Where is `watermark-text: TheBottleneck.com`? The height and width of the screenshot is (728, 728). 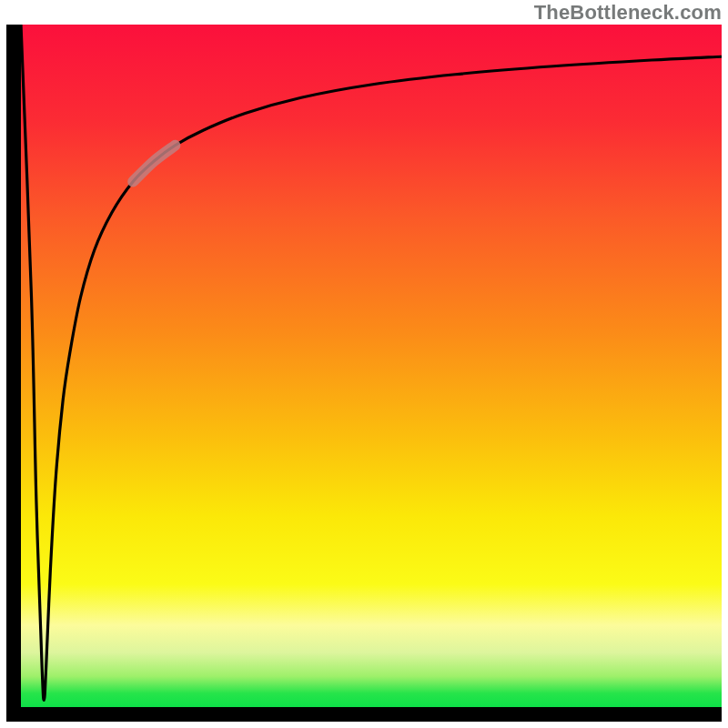
watermark-text: TheBottleneck.com is located at coordinates (628, 13).